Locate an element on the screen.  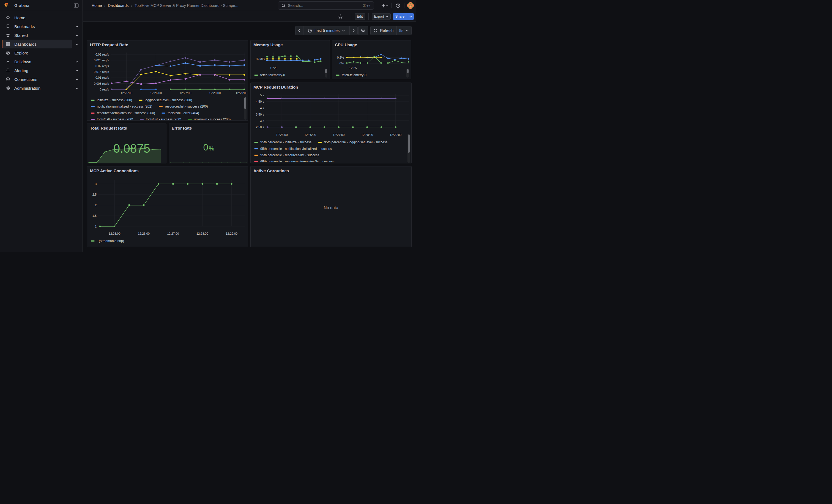
share-button: Share is located at coordinates (400, 17).